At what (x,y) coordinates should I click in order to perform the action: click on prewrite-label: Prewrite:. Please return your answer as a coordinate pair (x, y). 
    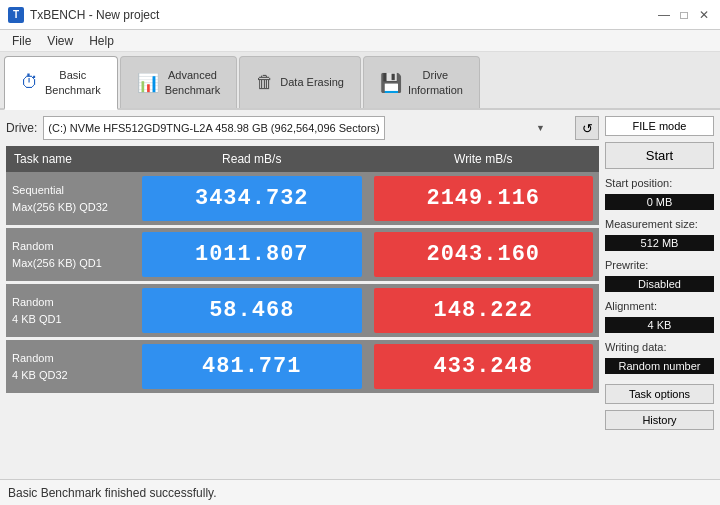
    Looking at the image, I should click on (660, 265).